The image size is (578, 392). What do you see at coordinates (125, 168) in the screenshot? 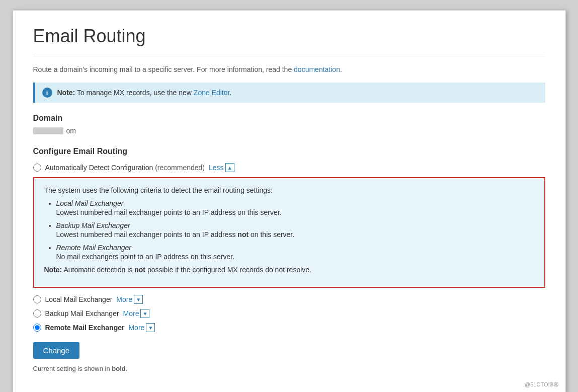
I see `auto-detect-label: Automatically Detect Configuration (reco…` at bounding box center [125, 168].